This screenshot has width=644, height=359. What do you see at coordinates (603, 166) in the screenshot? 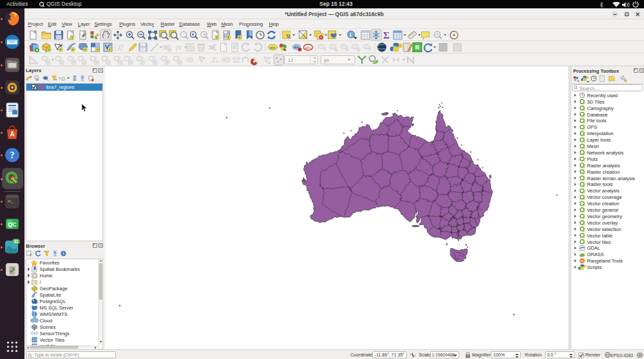
I see `svg-text: Raster analysis` at bounding box center [603, 166].